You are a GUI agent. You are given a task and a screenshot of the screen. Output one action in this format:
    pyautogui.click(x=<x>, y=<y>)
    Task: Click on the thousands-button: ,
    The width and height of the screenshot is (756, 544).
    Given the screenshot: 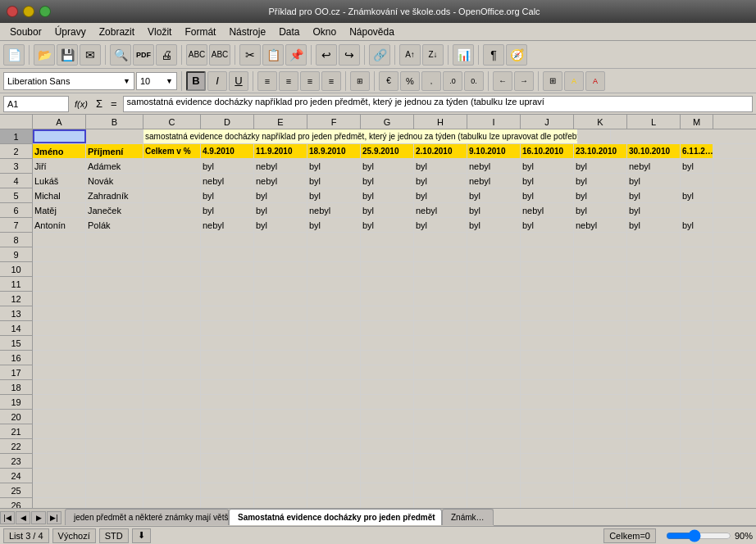 What is the action you would take?
    pyautogui.click(x=431, y=81)
    